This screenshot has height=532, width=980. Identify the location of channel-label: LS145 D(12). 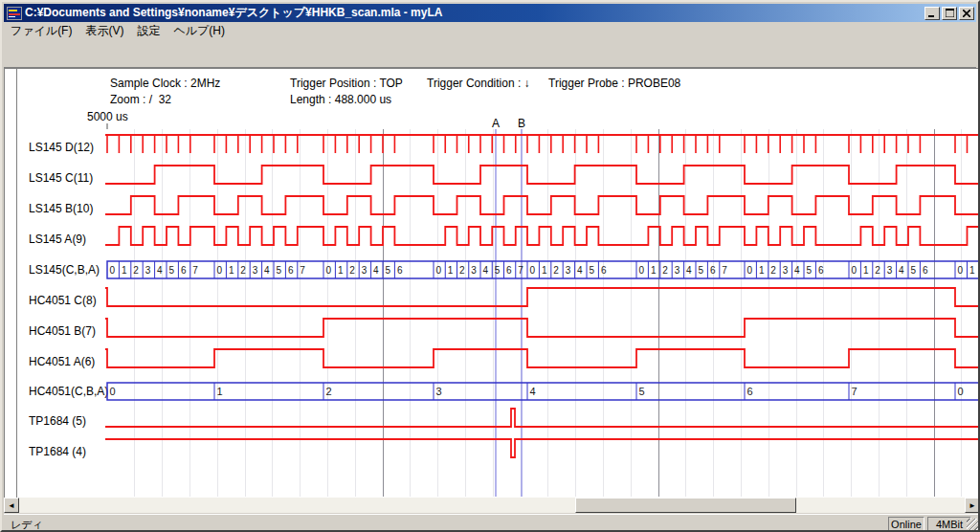
(61, 147).